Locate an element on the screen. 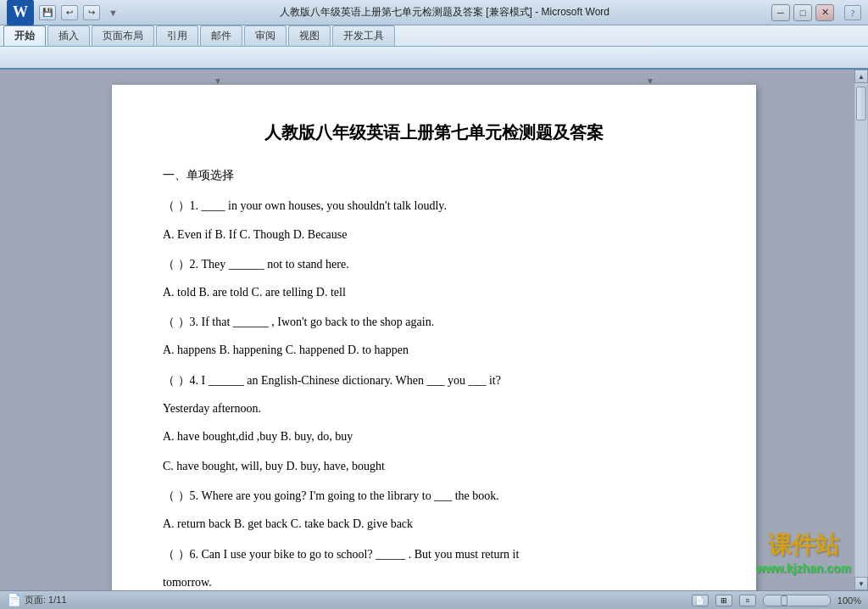 Image resolution: width=868 pixels, height=609 pixels. watermark-top: 课件站 is located at coordinates (804, 545).